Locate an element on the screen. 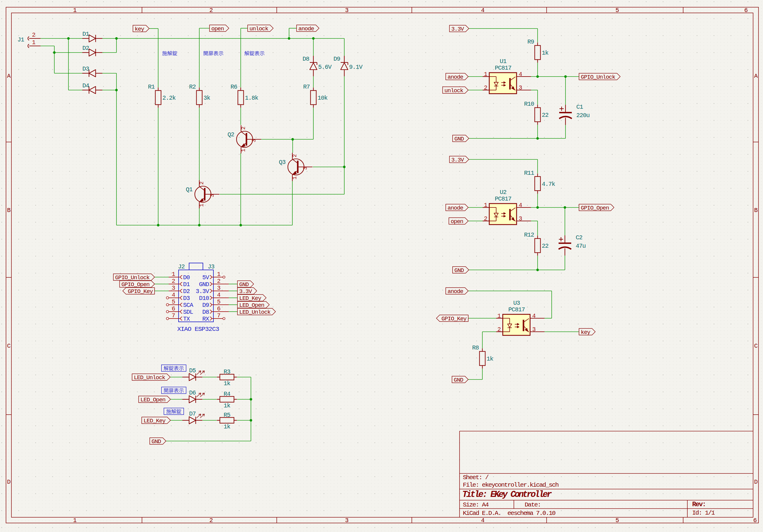  svg-text: D5 is located at coordinates (192, 371).